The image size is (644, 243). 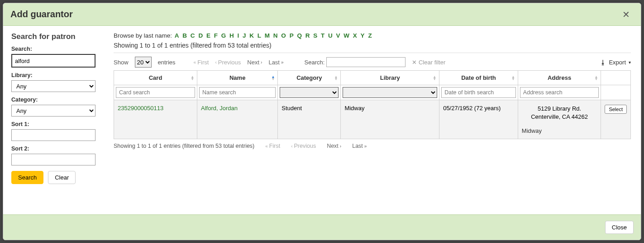 What do you see at coordinates (53, 111) in the screenshot?
I see `category-select: Any` at bounding box center [53, 111].